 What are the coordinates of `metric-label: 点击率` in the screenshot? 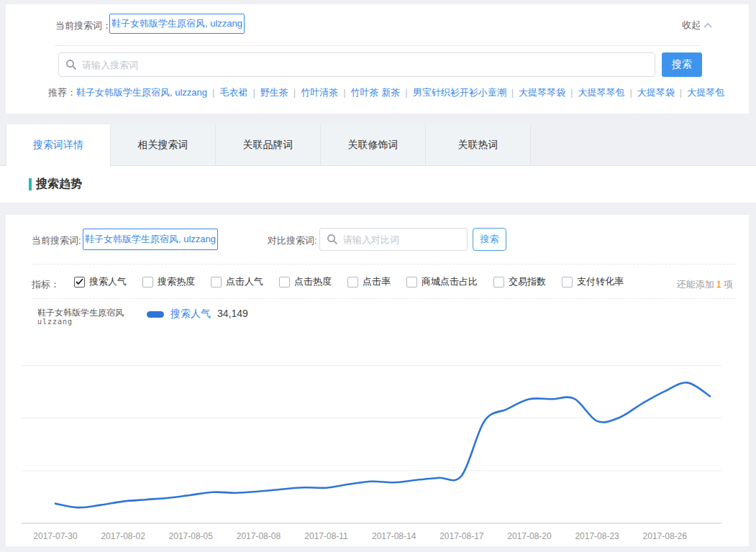 It's located at (377, 282).